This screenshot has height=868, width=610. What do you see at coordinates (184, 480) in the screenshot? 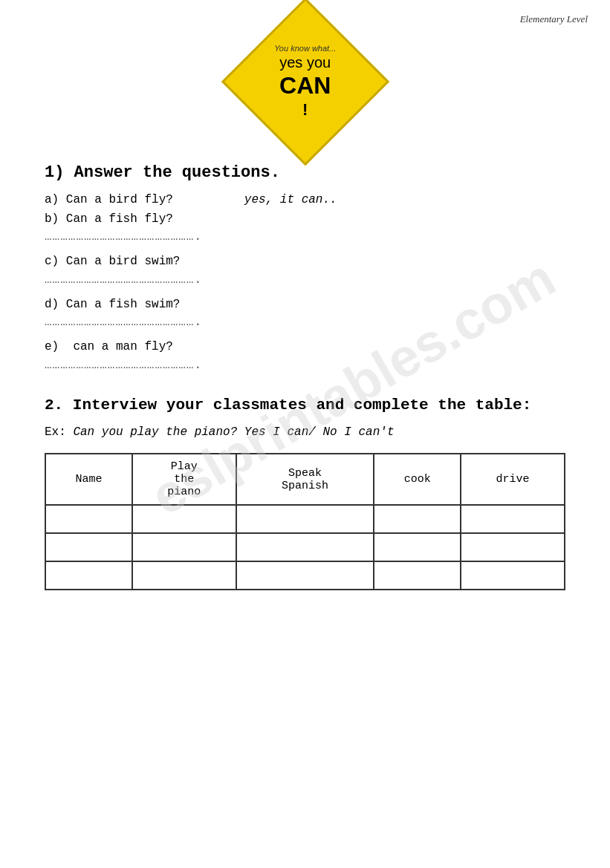
I see `col-piano: Playthepiano` at bounding box center [184, 480].